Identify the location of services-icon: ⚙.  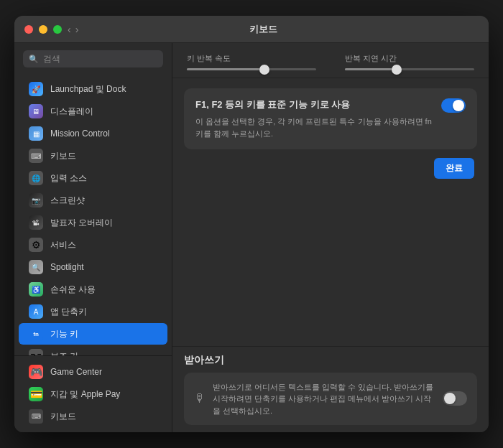
(36, 245).